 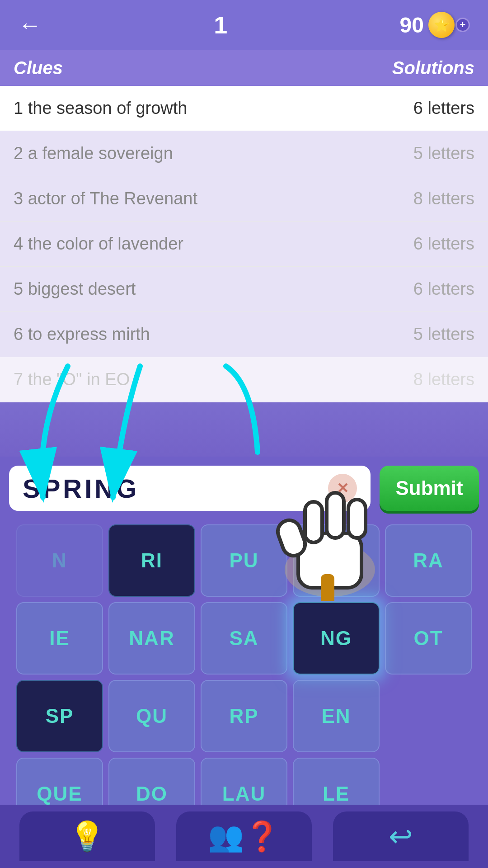 What do you see at coordinates (30, 25) in the screenshot?
I see `back-button: ←` at bounding box center [30, 25].